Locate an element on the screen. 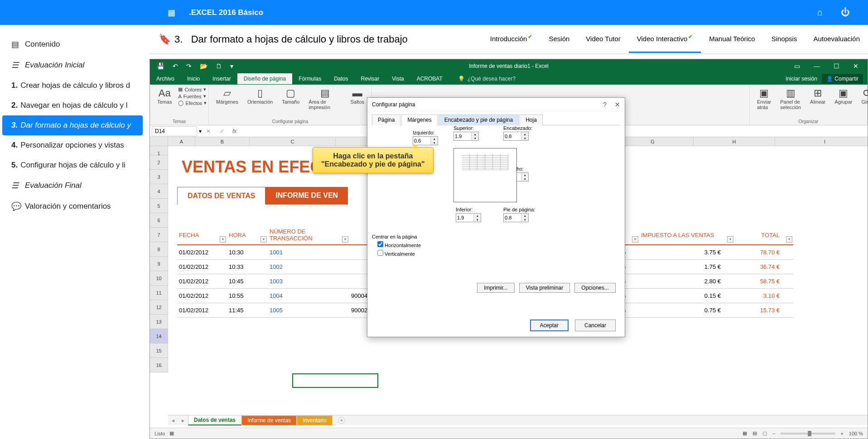 The height and width of the screenshot is (439, 868). open-icon: 📂 is located at coordinates (204, 66).